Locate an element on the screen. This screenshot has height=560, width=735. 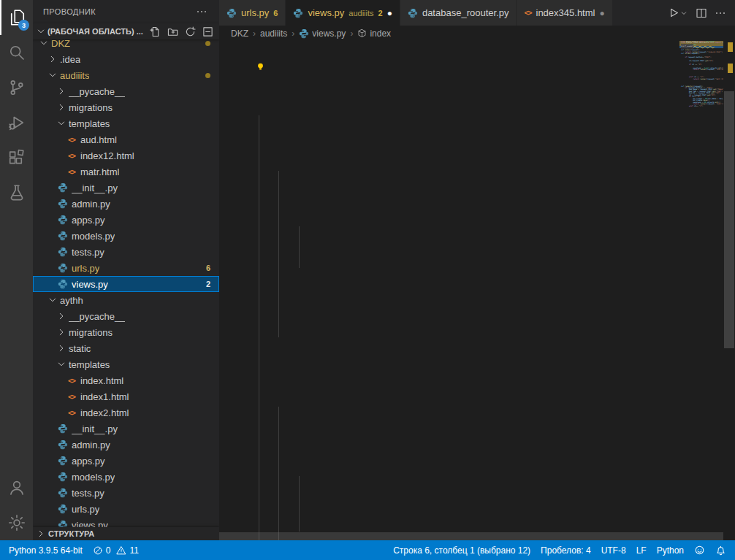
activity-extensions is located at coordinates (16, 158).